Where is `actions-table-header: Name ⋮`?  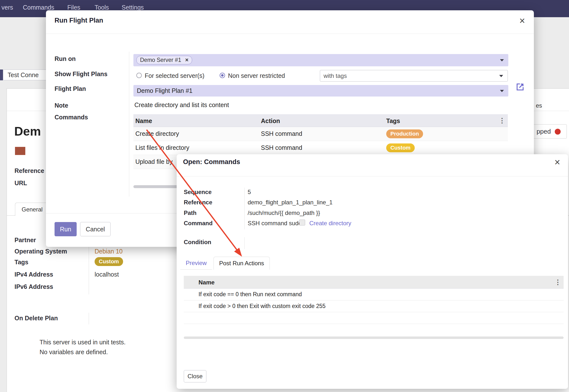 actions-table-header: Name ⋮ is located at coordinates (374, 282).